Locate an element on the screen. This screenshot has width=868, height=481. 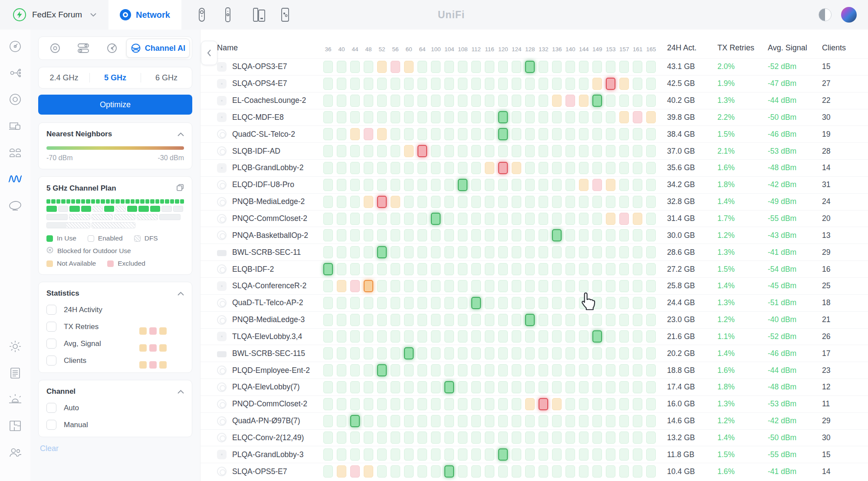
theme-toggle is located at coordinates (825, 15).